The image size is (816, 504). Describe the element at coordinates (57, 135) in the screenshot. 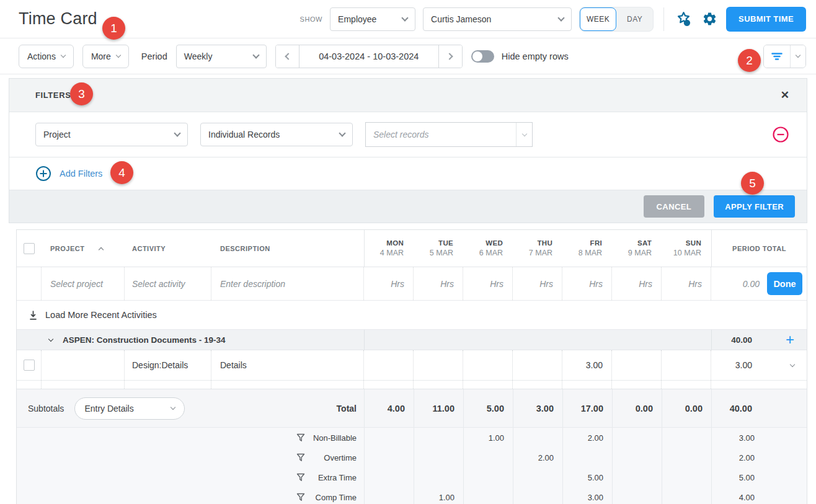

I see `filter-field-value: Project` at that location.